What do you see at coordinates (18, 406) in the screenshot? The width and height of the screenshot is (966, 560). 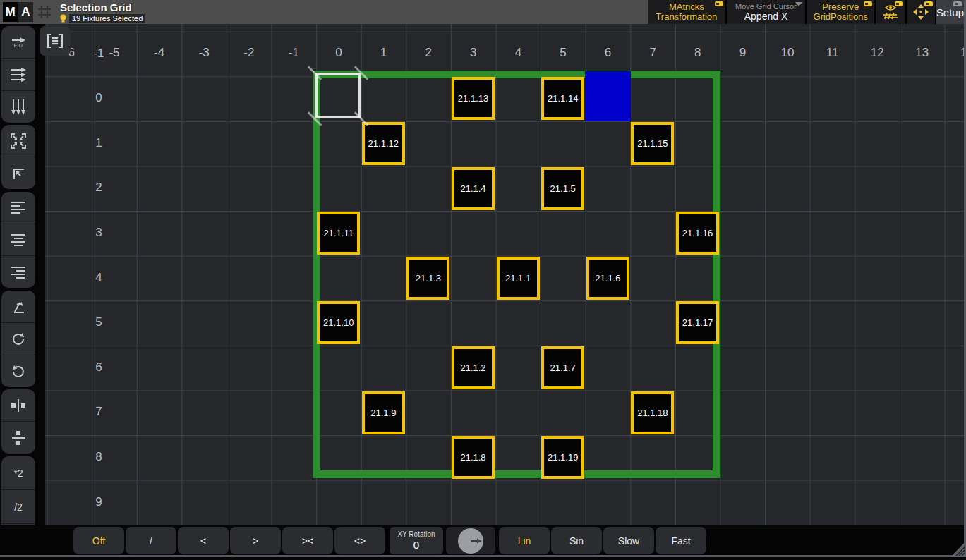 I see `sidebar-button-mirror-x` at bounding box center [18, 406].